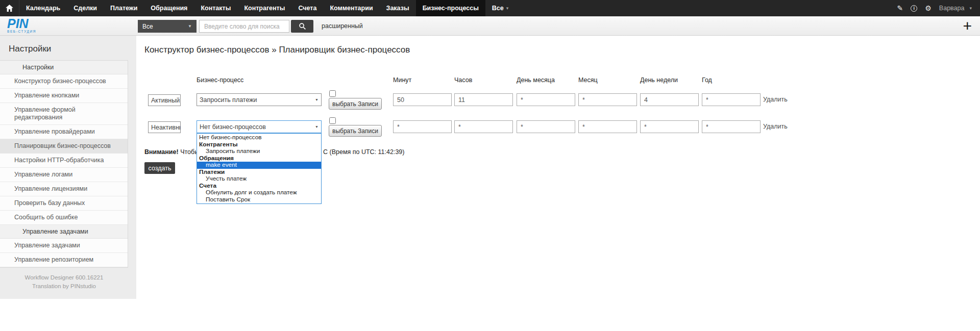 The width and height of the screenshot is (980, 331). I want to click on gear-icon: ⚙, so click(928, 8).